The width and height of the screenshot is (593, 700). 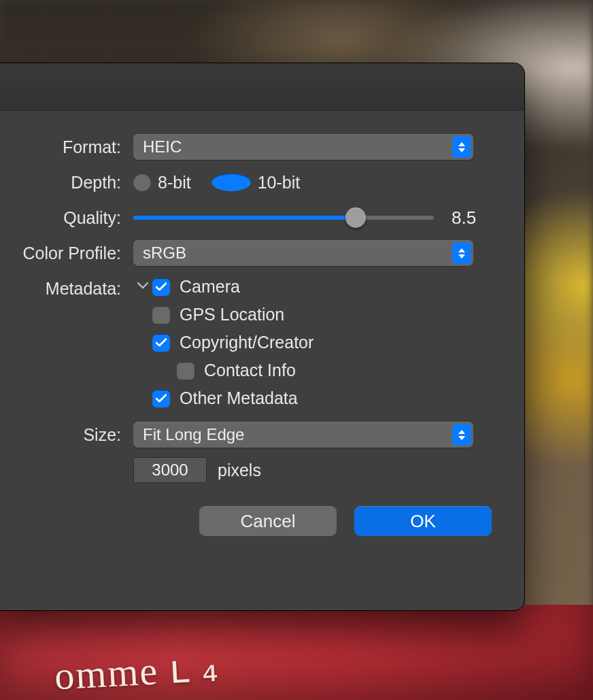 I want to click on size-value: Fit Long Edge, so click(x=193, y=435).